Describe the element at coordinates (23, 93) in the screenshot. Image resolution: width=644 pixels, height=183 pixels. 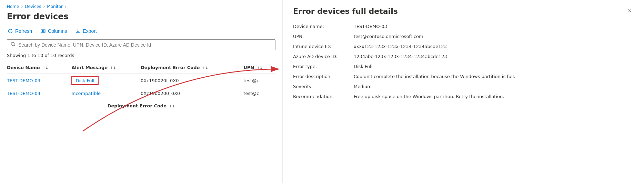
I see `device-link-2: TEST-DEMO-04` at that location.